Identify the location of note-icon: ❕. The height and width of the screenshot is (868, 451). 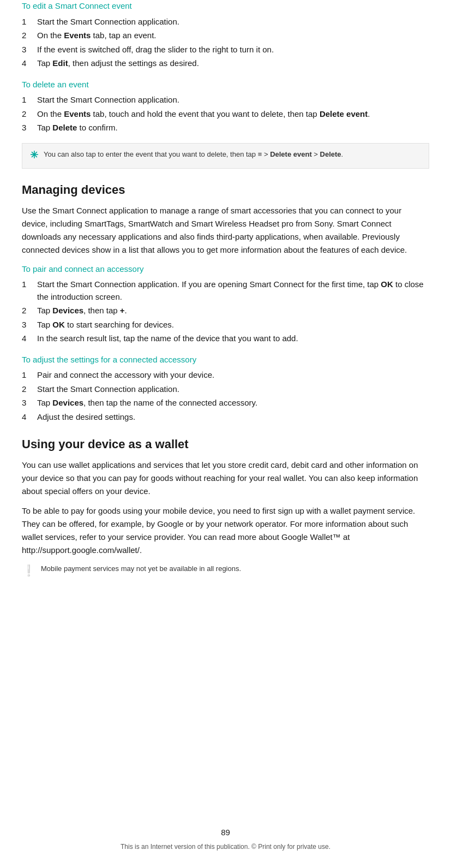
(28, 570).